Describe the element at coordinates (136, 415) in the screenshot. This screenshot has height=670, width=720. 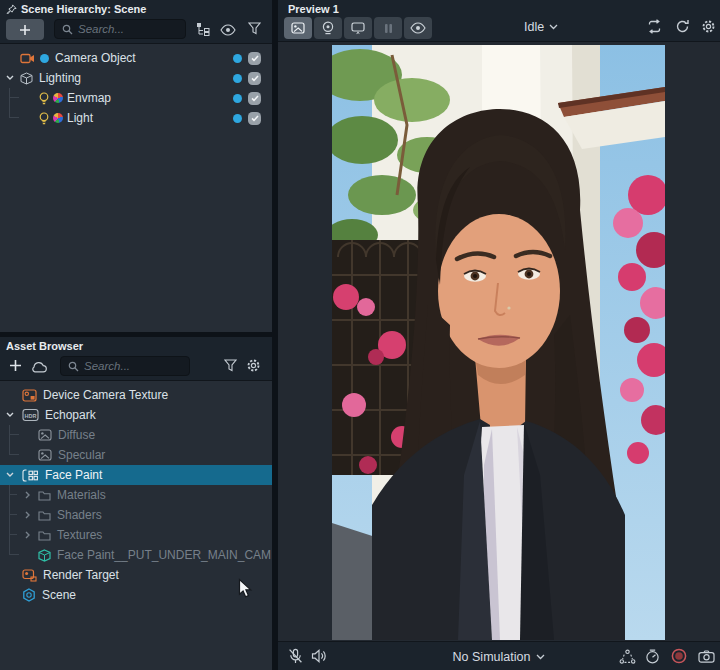
I see `asset-row-echopark: HDR Echopark` at that location.